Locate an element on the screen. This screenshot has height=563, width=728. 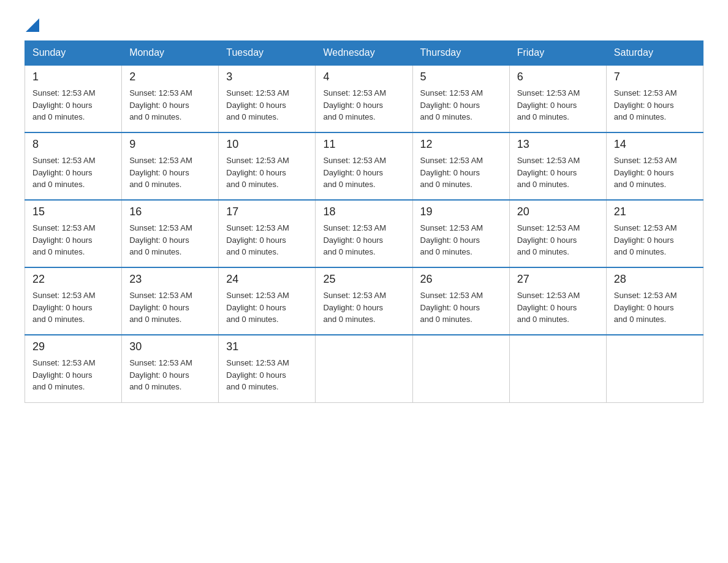
calendar-cell: 25Sunset: 12:53 AM Daylight: 0 hours and… is located at coordinates (364, 301).